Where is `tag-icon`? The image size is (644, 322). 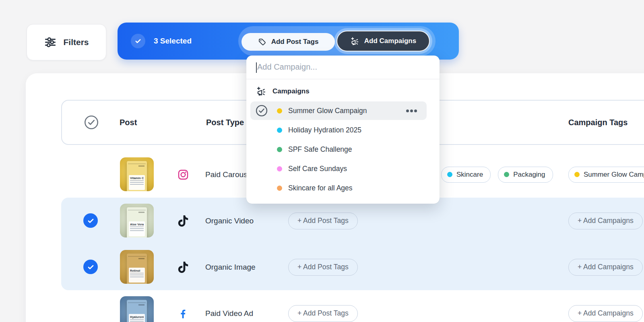 tag-icon is located at coordinates (262, 42).